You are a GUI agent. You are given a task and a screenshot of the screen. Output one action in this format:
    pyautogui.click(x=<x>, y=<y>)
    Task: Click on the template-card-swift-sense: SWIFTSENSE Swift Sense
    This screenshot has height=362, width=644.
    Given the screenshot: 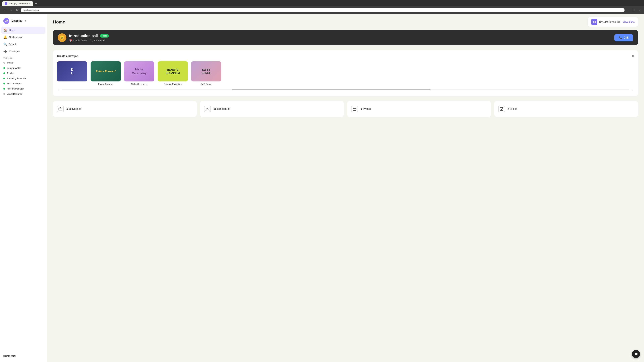 What is the action you would take?
    pyautogui.click(x=206, y=73)
    